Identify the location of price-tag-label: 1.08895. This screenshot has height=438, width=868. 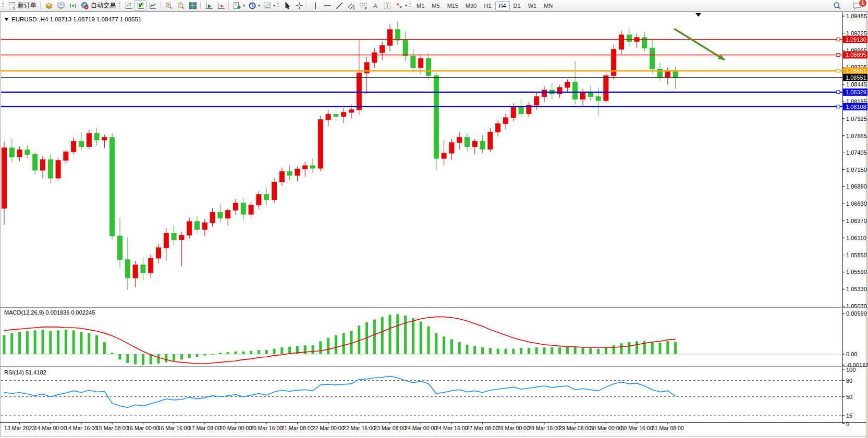
(856, 55).